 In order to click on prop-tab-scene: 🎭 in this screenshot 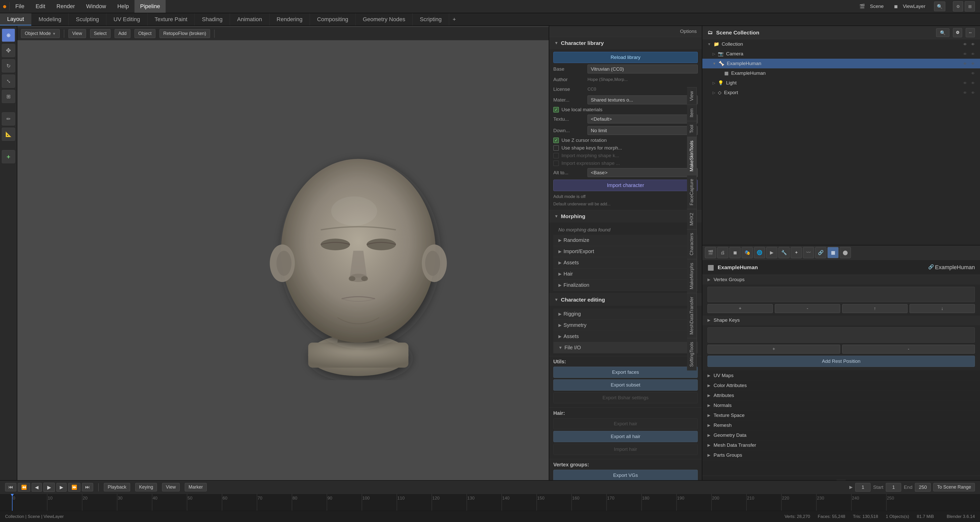, I will do `click(747, 252)`.